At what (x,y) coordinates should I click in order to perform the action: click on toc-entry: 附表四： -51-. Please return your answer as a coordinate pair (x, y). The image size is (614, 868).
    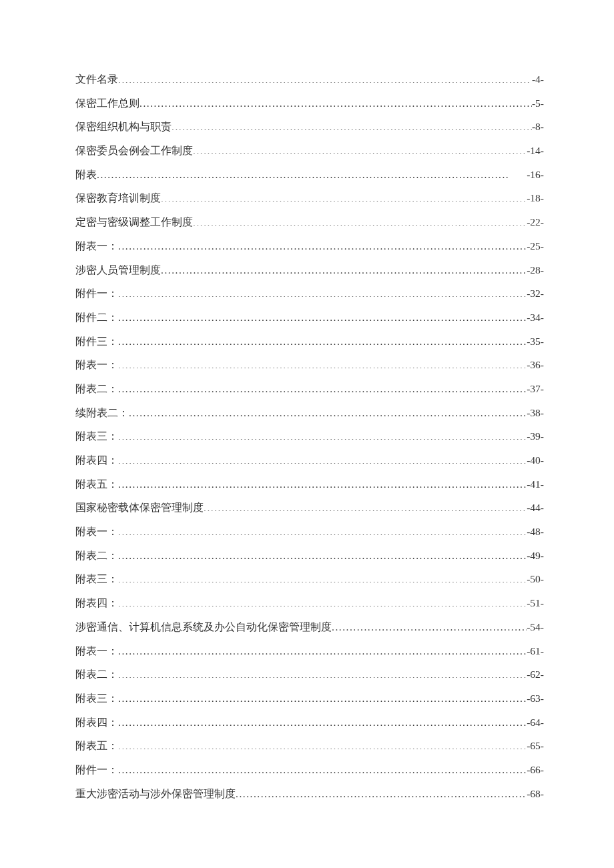
    Looking at the image, I should click on (310, 603).